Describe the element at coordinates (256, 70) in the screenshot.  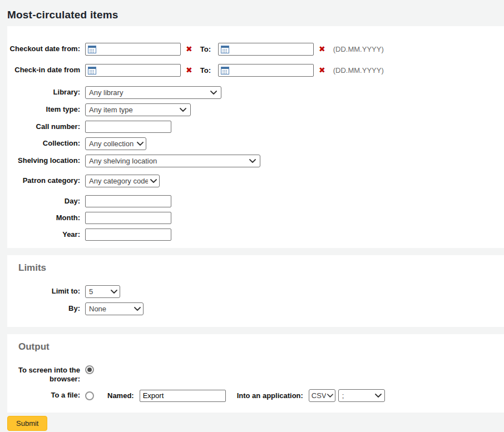
I see `checkin-date-row: Check-in date from ✖ To:` at that location.